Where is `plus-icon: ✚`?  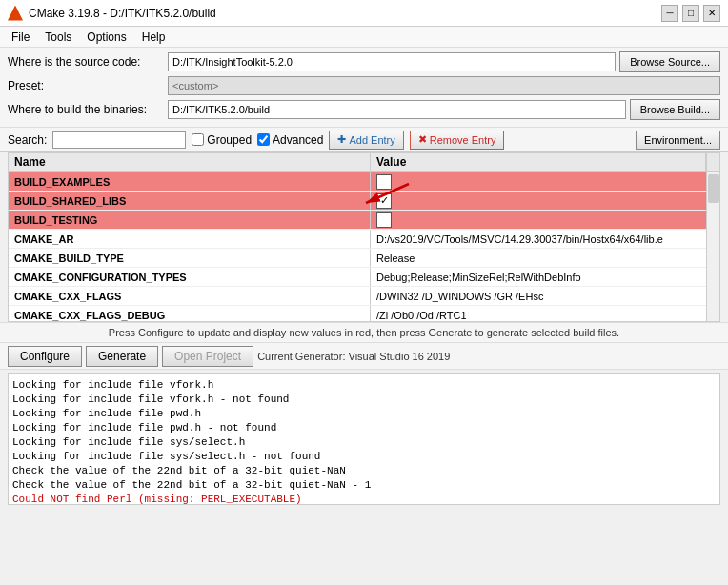 plus-icon: ✚ is located at coordinates (341, 139).